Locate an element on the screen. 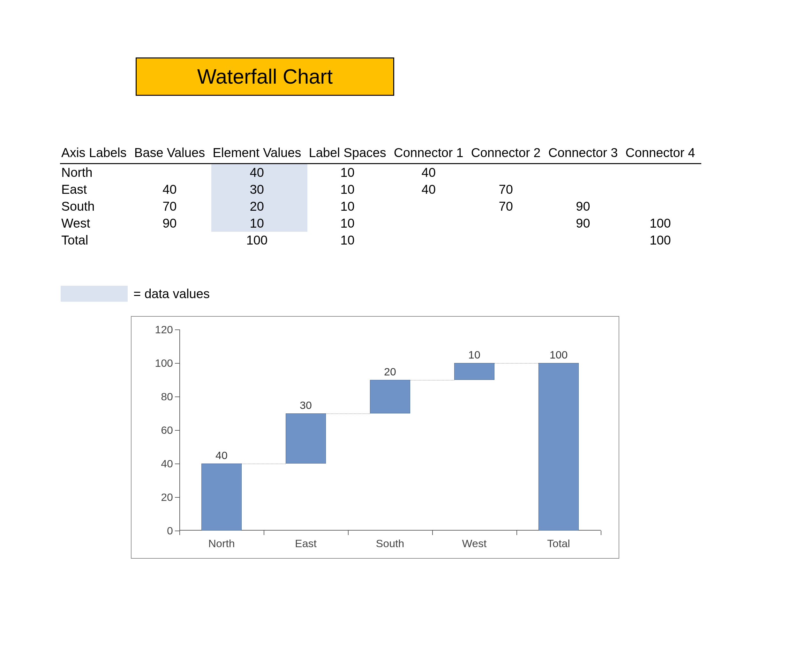 The height and width of the screenshot is (672, 798). x-tick-label: North is located at coordinates (221, 543).